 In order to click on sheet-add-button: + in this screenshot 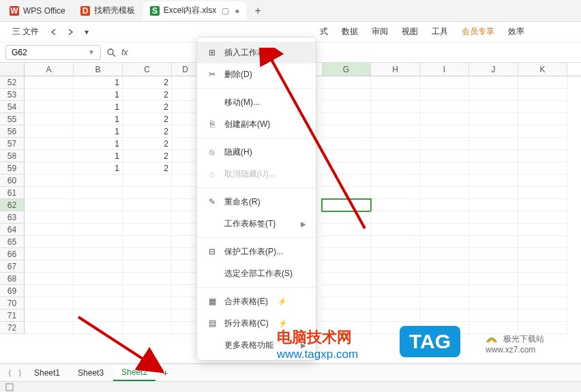, I will do `click(165, 373)`.